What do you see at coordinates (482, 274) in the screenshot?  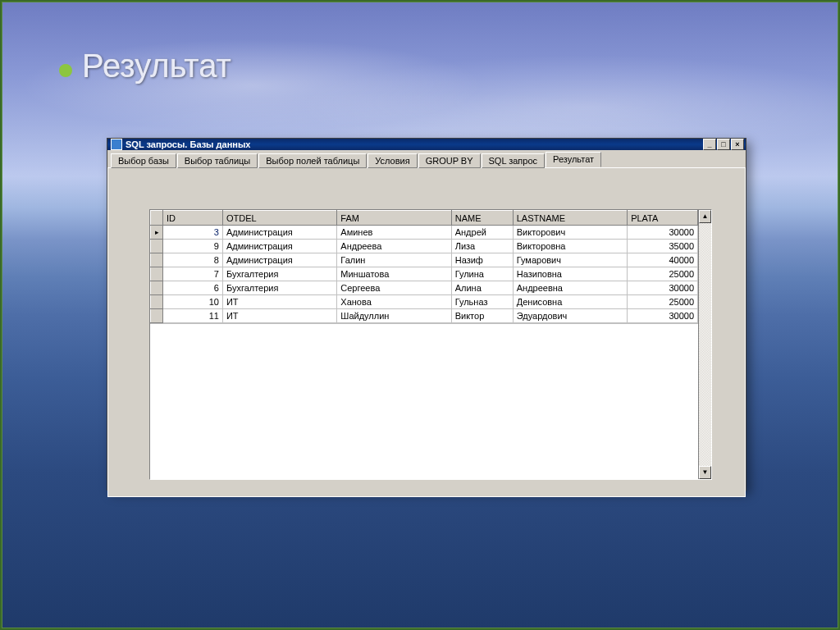 I see `cell-name: Гулина` at bounding box center [482, 274].